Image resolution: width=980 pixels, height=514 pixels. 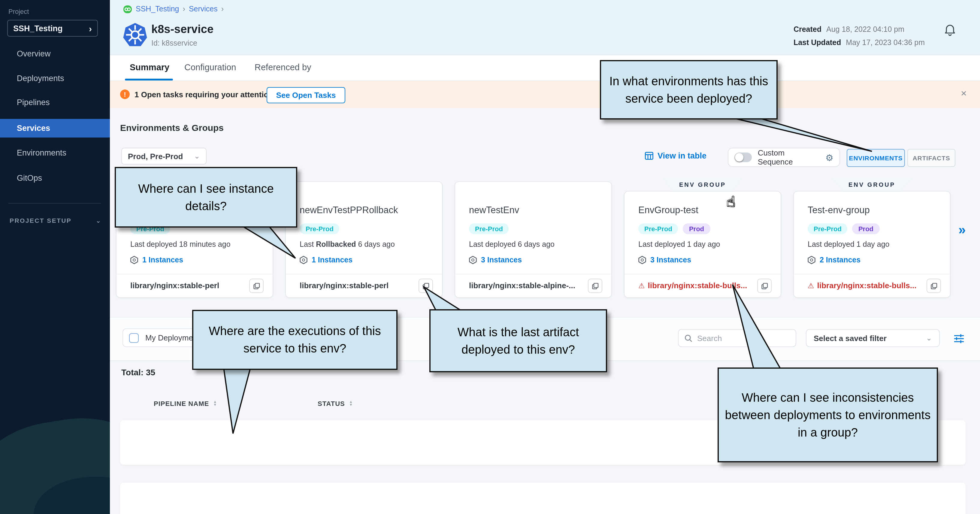 What do you see at coordinates (859, 36) in the screenshot?
I see `service-meta: CreatedAug 18, 2022 04:10 pm Last Update…` at bounding box center [859, 36].